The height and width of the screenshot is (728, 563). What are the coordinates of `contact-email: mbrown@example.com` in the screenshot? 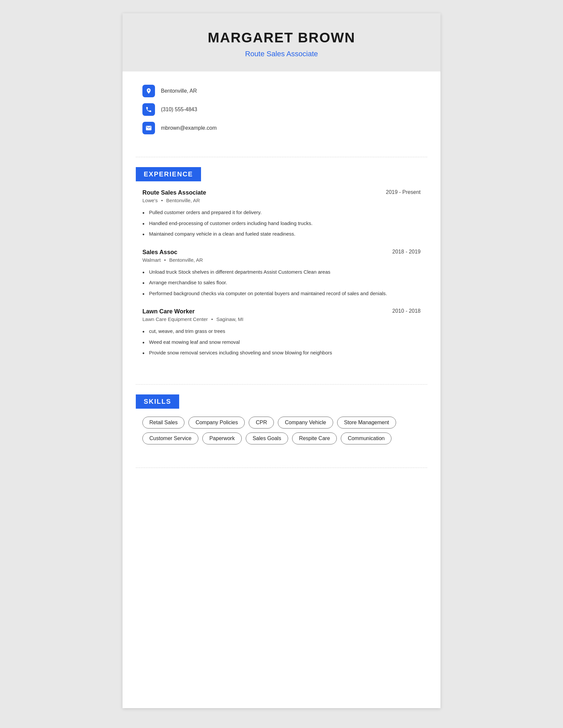 It's located at (282, 128).